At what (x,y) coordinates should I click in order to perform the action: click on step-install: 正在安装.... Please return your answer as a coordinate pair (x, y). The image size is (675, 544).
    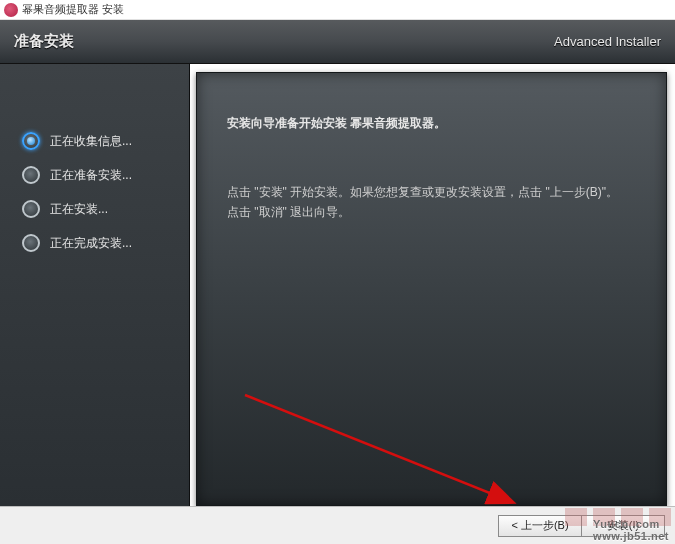
    Looking at the image, I should click on (94, 209).